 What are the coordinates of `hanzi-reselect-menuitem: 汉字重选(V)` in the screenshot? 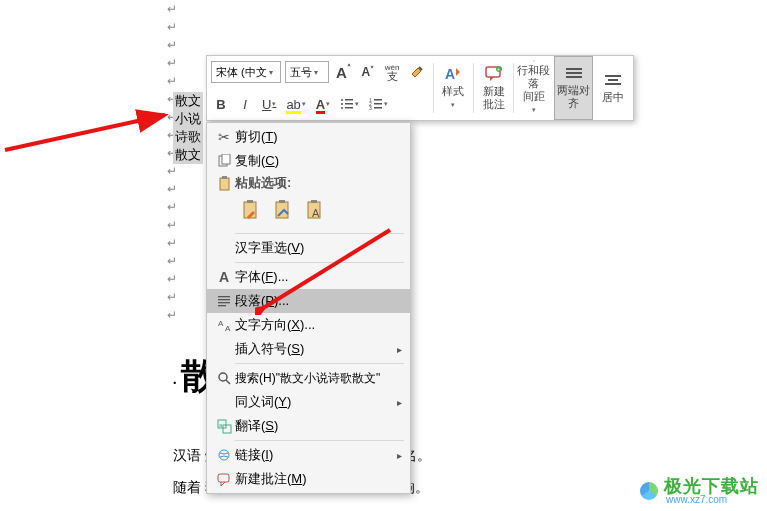 It's located at (308, 248).